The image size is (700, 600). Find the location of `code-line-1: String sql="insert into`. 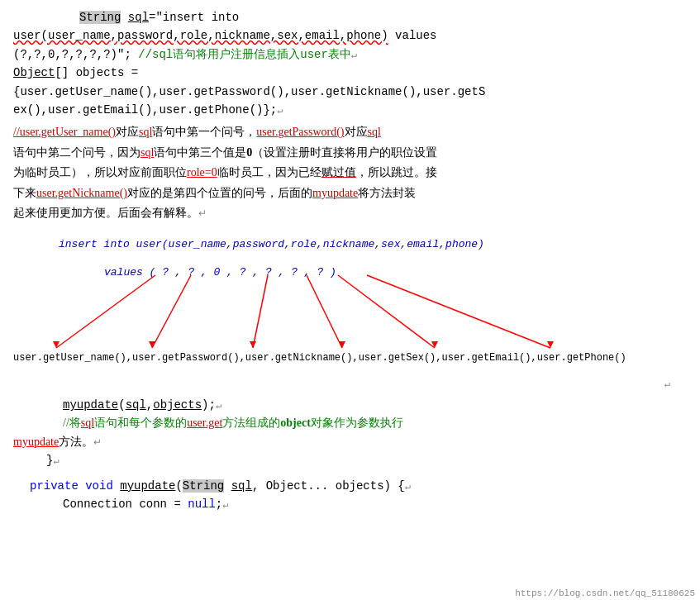

code-line-1: String sql="insert into is located at coordinates (350, 17).